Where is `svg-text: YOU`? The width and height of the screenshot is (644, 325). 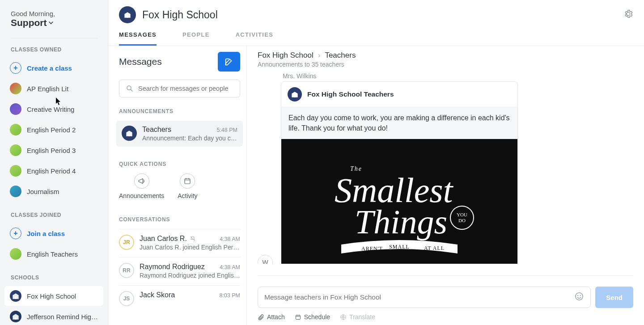
svg-text: YOU is located at coordinates (462, 215).